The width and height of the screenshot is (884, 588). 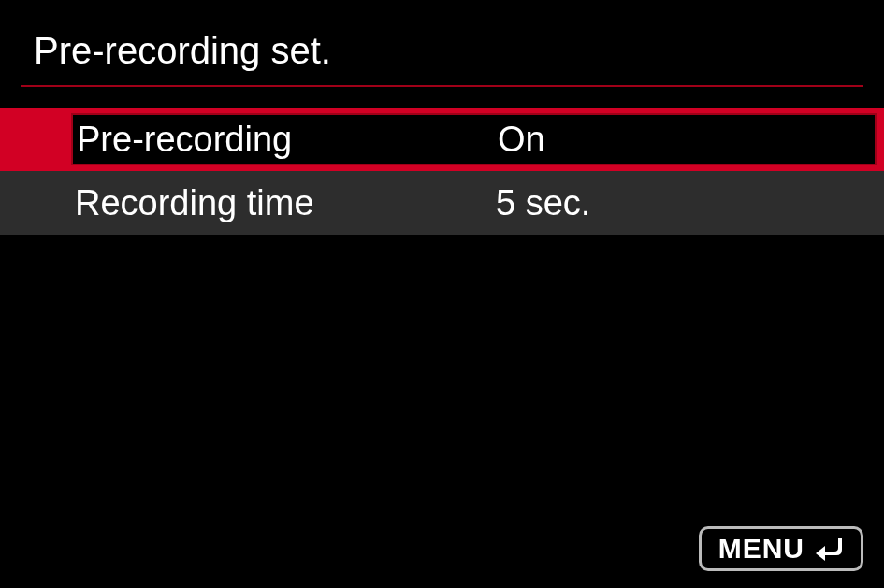 What do you see at coordinates (442, 43) in the screenshot?
I see `header: Pre-recording set.` at bounding box center [442, 43].